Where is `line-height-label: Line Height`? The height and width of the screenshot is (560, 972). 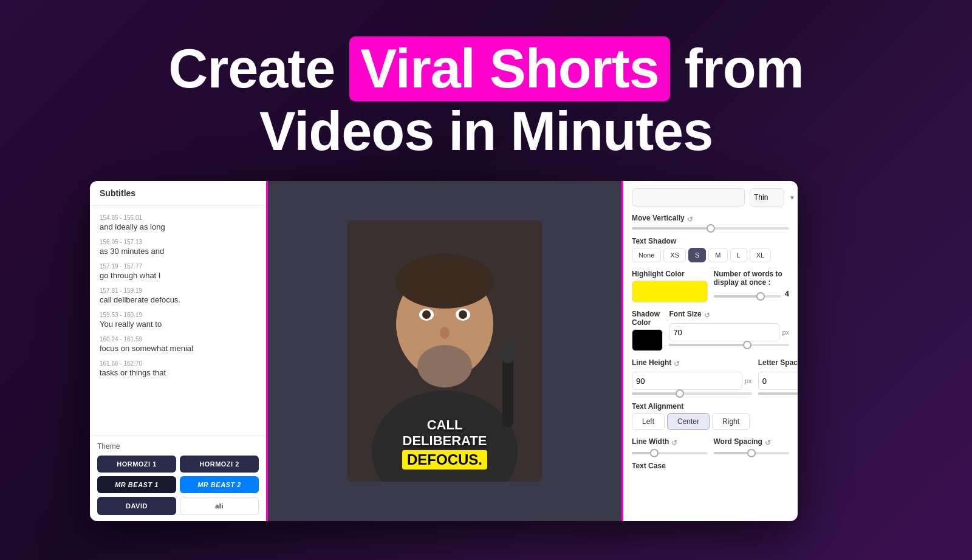
line-height-label: Line Height is located at coordinates (651, 363).